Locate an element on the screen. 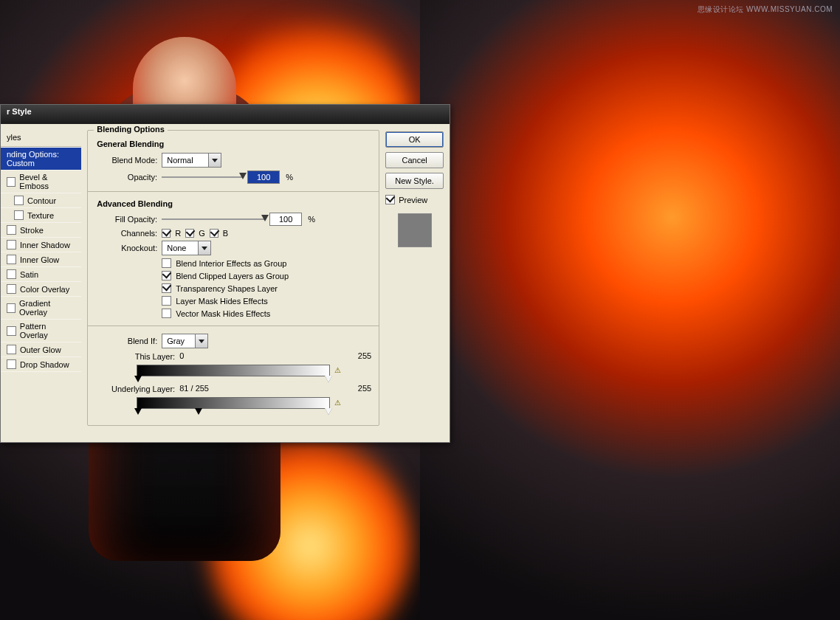 Image resolution: width=840 pixels, height=620 pixels. style-label: Contour is located at coordinates (41, 201).